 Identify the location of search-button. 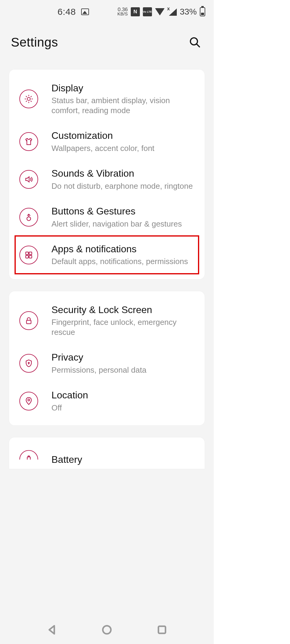
(195, 42).